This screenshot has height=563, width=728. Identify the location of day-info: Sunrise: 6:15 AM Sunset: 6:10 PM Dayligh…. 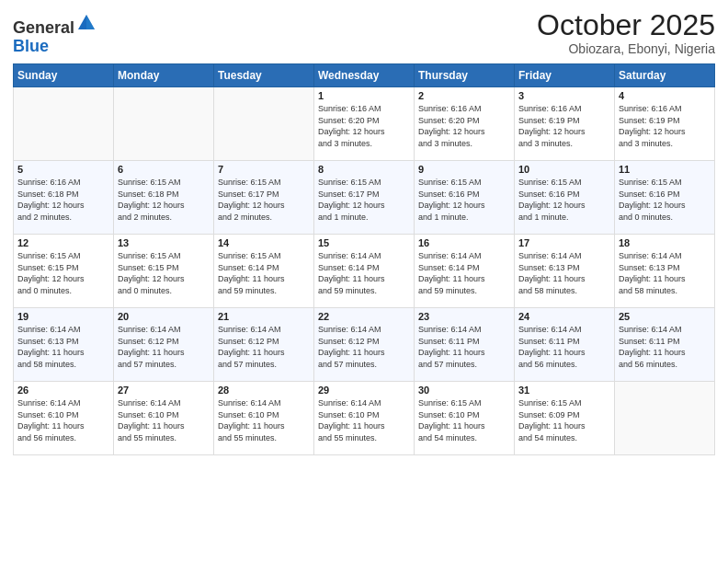
(464, 420).